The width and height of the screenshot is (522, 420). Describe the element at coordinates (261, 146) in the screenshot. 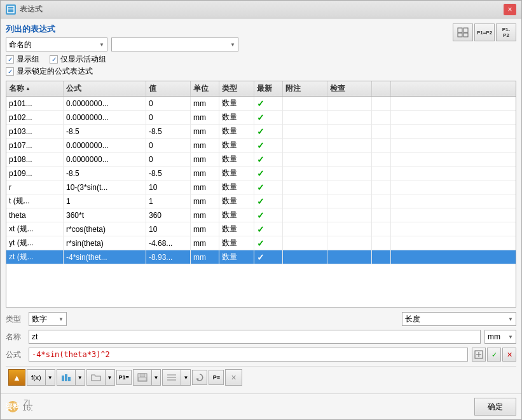

I see `table-row: p107... 0.0000000... 0 mm 数量 ✓` at that location.